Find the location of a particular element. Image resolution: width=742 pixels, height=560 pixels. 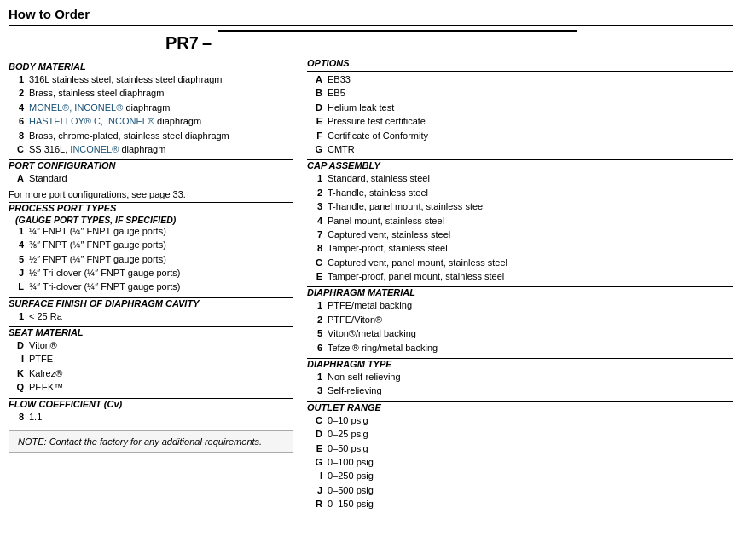

list-item: 2T-handle, stainless steel is located at coordinates (520, 193).